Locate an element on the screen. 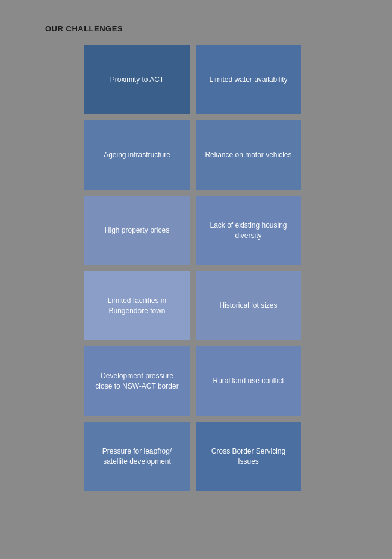 This screenshot has width=392, height=559. challenge-cell-12: Cross Border Servicing Issues is located at coordinates (248, 457).